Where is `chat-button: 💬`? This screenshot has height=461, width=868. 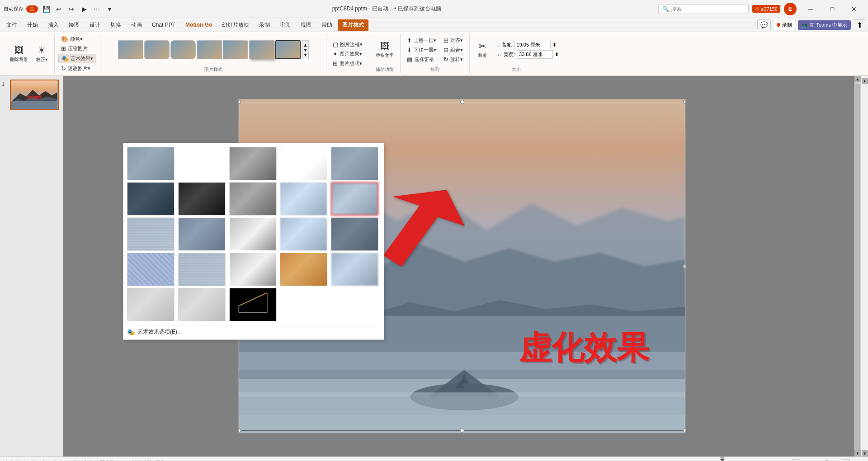 chat-button: 💬 is located at coordinates (764, 25).